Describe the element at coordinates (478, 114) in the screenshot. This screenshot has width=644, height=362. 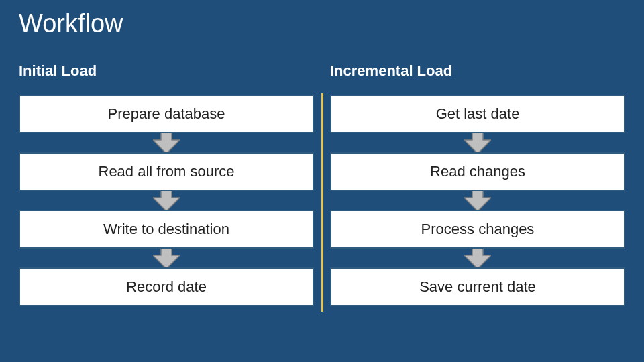
I see `step-box: Get last date` at that location.